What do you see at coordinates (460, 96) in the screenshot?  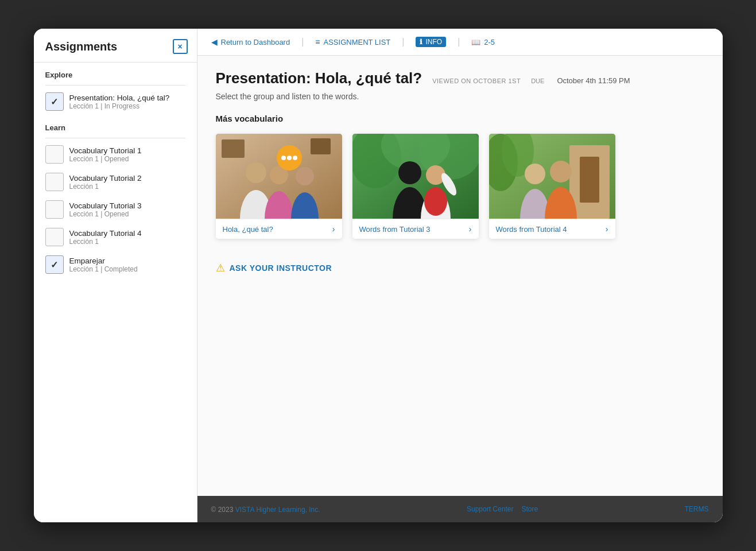 I see `subtitle-text: Select the group and listen to the words…` at bounding box center [460, 96].